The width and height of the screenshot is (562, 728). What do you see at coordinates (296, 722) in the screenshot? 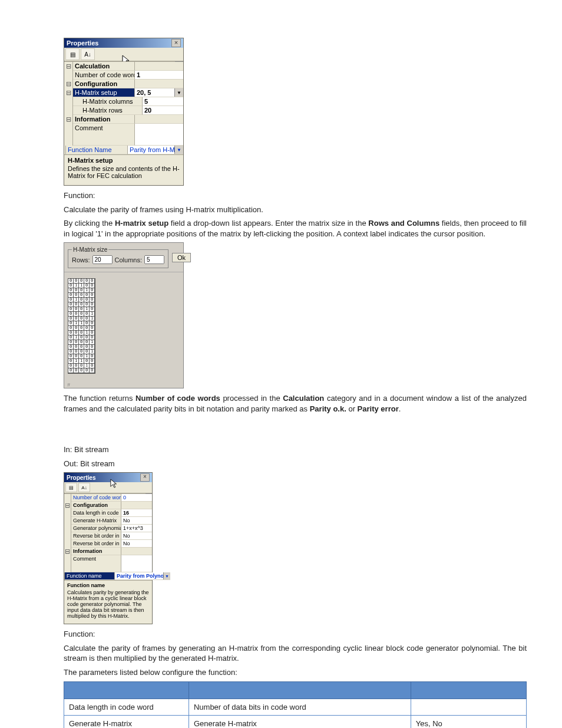
I see `table-row: Generate H-matrix Generate H-matrix Yes,…` at bounding box center [296, 722].